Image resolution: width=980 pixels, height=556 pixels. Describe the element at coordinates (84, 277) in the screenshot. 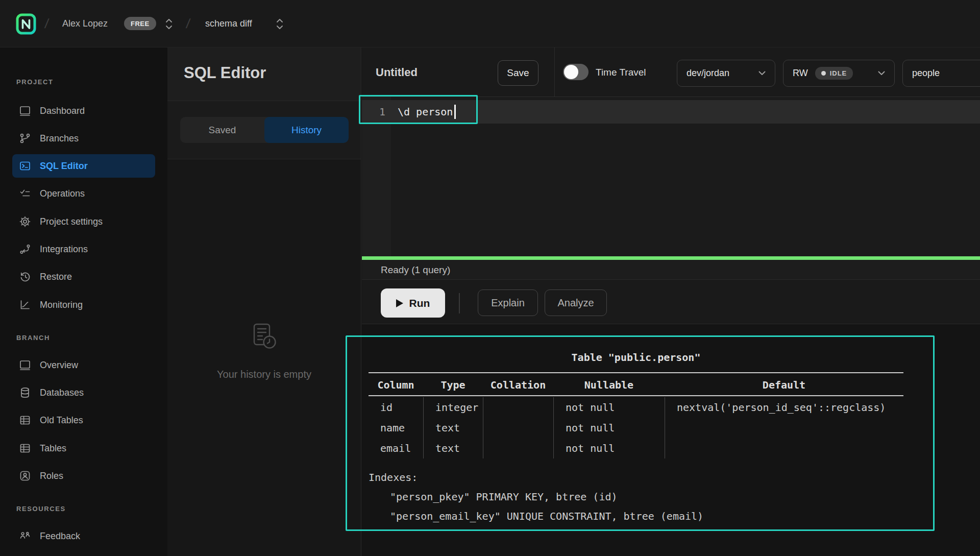

I see `sidebar-item-restore: Restore` at that location.